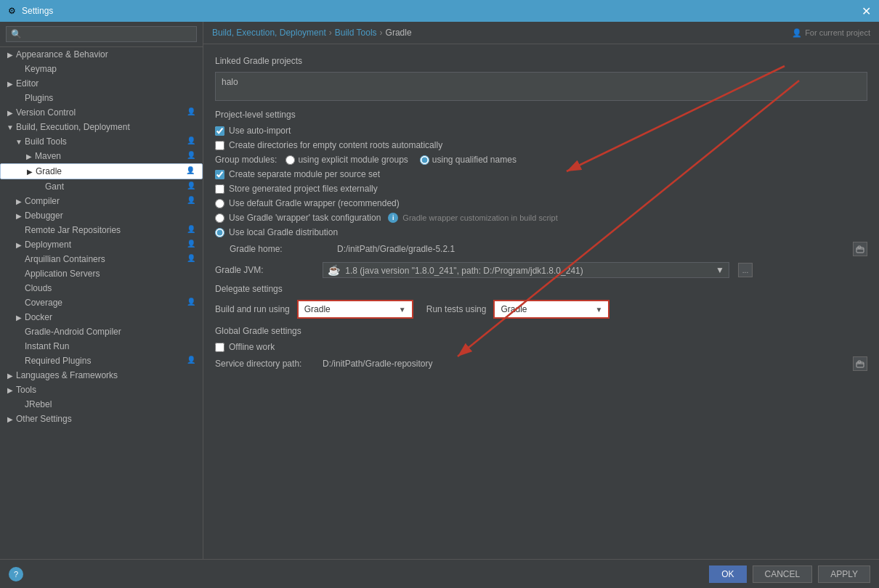  I want to click on ok-button: OK, so click(728, 574).